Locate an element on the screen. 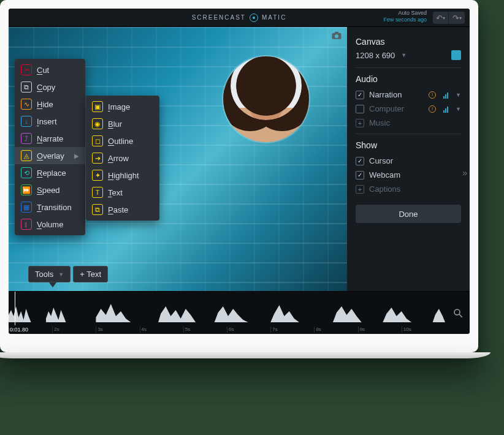  menu-item-replace: ⟲Replace is located at coordinates (50, 173).